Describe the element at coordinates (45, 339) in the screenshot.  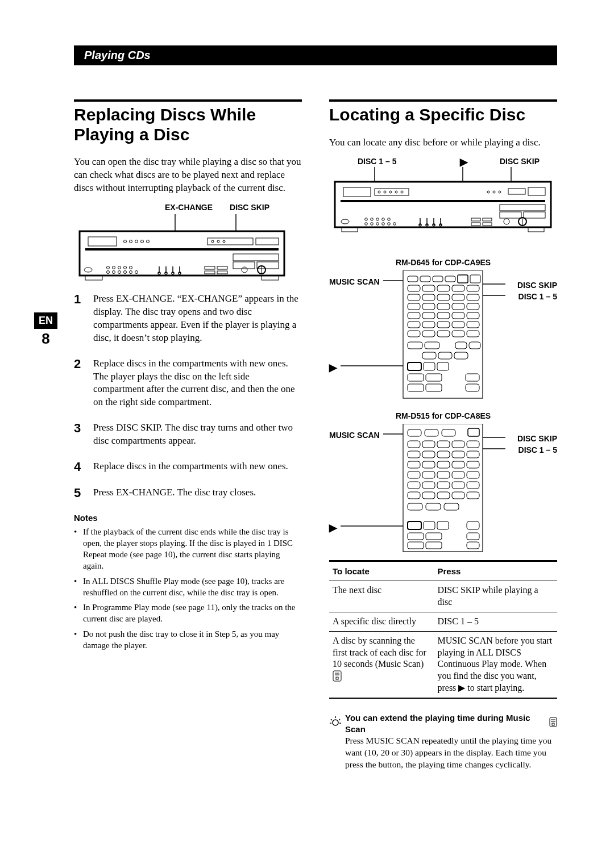
I see `page-number: 8` at that location.